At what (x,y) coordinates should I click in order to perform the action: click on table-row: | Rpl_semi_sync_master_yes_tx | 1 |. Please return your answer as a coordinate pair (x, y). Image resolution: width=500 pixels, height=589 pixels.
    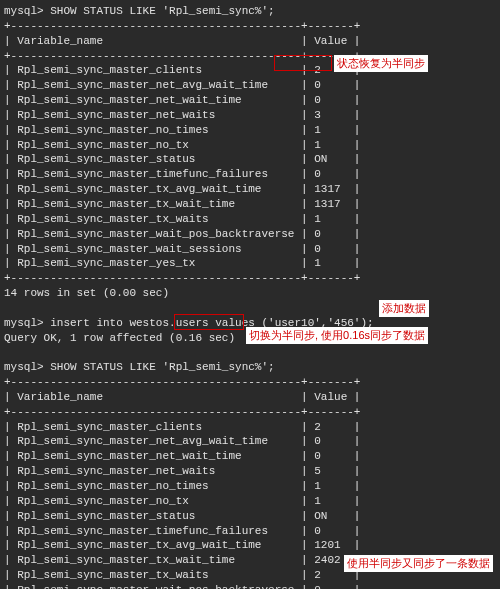
    Looking at the image, I should click on (250, 264).